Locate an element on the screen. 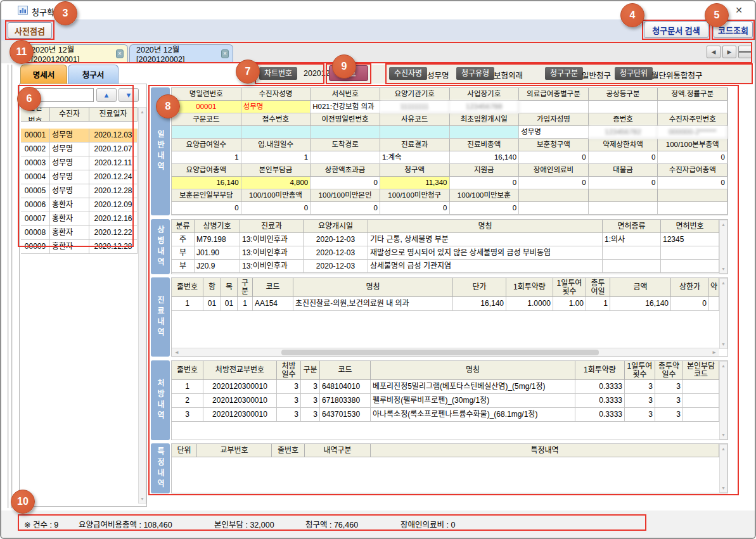 The width and height of the screenshot is (756, 539). column-header: 일련 번호 is located at coordinates (35, 115).